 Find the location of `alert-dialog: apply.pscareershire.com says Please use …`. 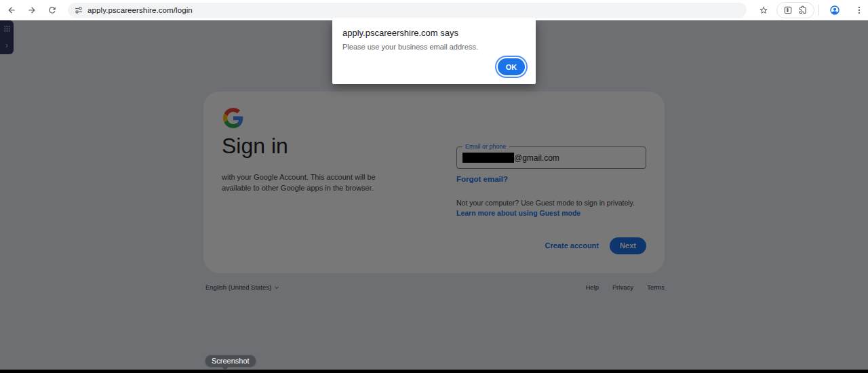

alert-dialog: apply.pscareershire.com says Please use … is located at coordinates (434, 52).